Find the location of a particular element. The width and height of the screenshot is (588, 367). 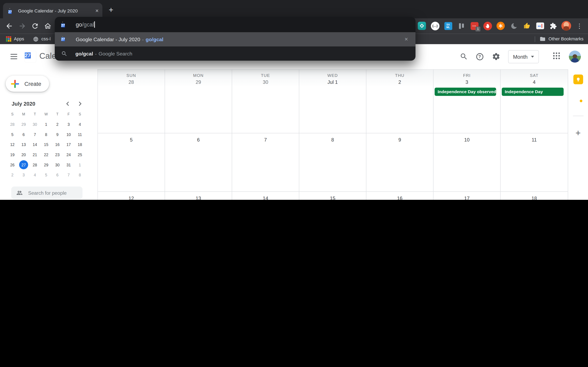

keep-icon is located at coordinates (578, 80).